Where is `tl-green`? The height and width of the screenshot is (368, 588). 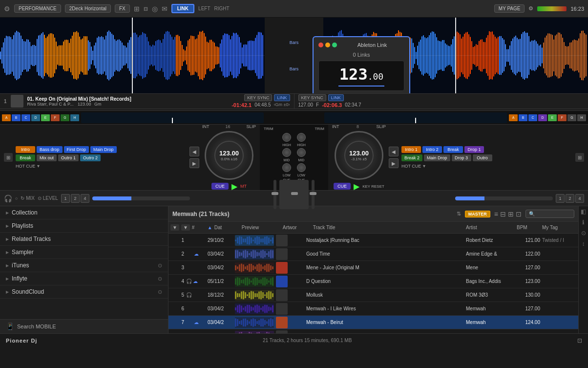
tl-green is located at coordinates (335, 45).